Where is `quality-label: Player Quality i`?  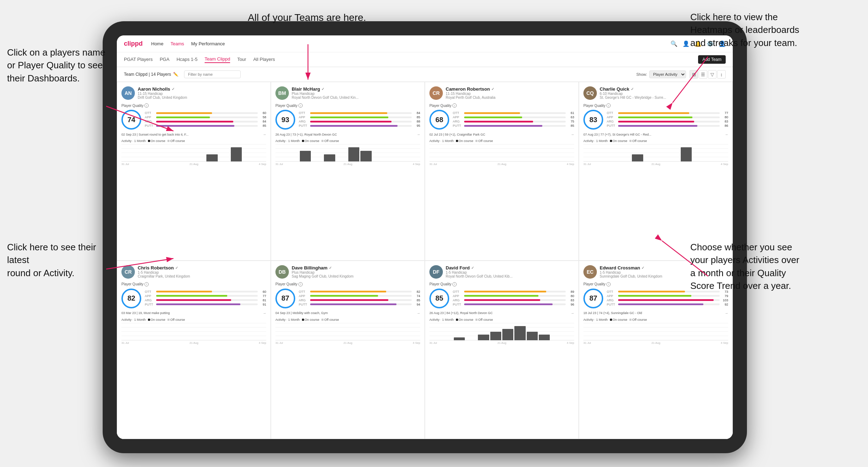 quality-label: Player Quality i is located at coordinates (502, 106).